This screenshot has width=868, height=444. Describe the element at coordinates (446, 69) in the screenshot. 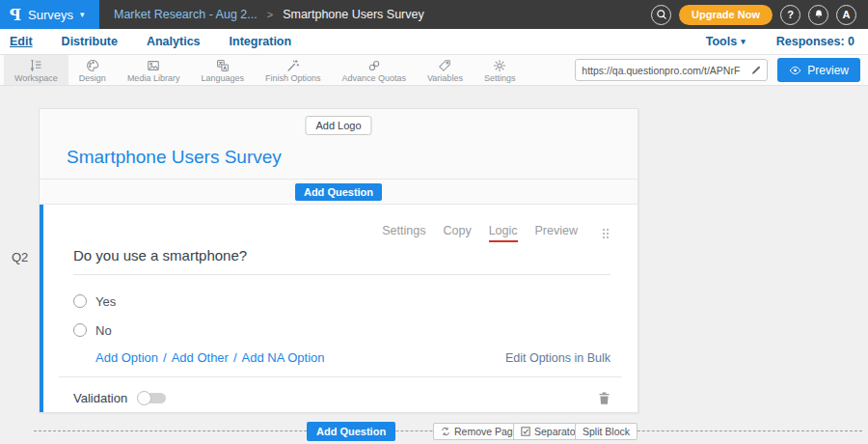

I see `toolbar-item-variables: Variables` at that location.